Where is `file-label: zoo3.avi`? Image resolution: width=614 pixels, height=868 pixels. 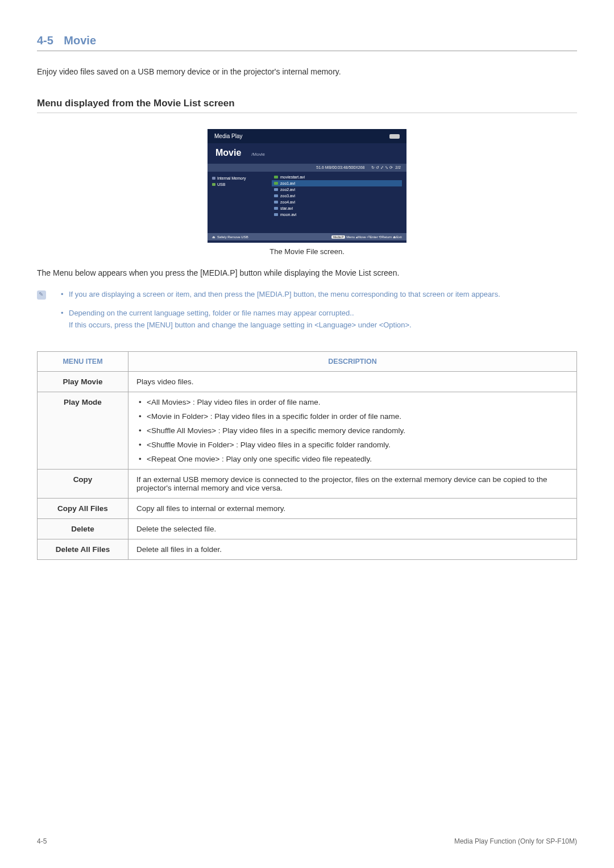 file-label: zoo3.avi is located at coordinates (288, 196).